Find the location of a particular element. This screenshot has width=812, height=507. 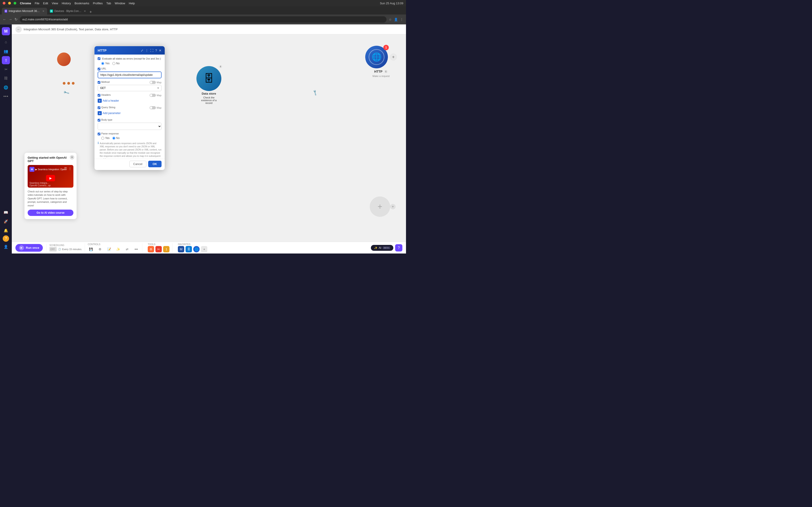

parse-yes-radio is located at coordinates (103, 138).